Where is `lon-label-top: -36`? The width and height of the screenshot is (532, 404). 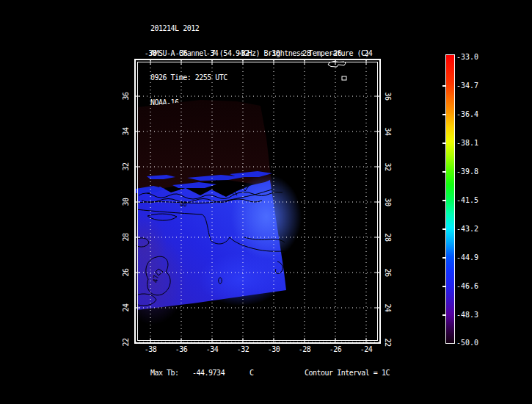
lon-label-top: -36 is located at coordinates (181, 54).